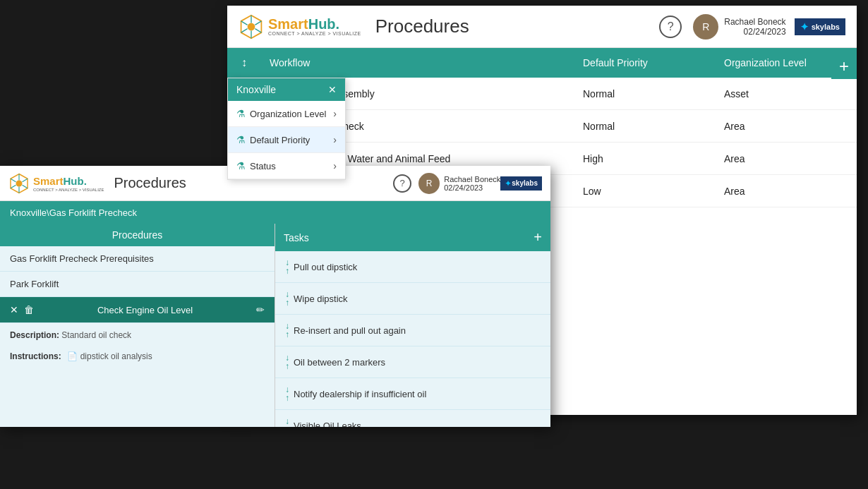 This screenshot has width=868, height=489. Describe the element at coordinates (670, 27) in the screenshot. I see `back-help-button: ?` at that location.